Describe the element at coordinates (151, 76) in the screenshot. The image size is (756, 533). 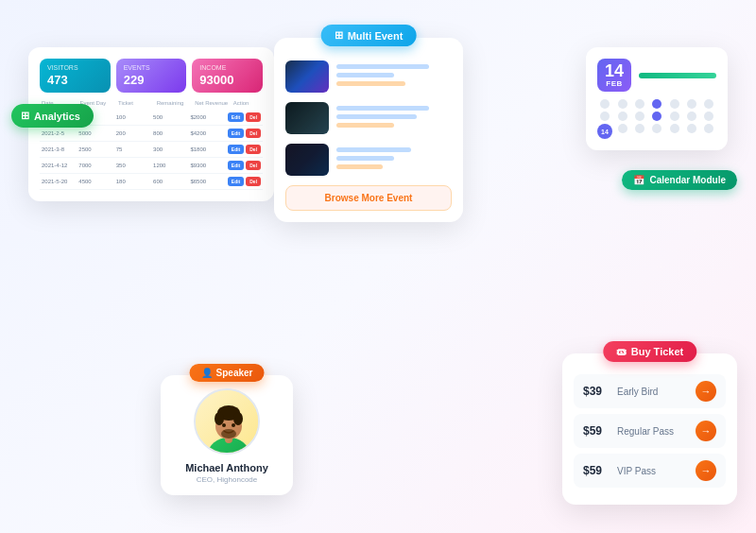
I see `stat-events: EVENTS 229` at that location.